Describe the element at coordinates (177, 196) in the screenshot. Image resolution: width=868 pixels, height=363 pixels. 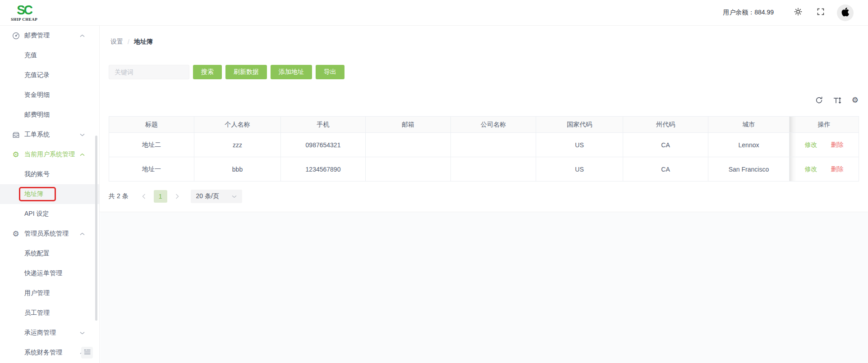
I see `pagination-next-button` at that location.